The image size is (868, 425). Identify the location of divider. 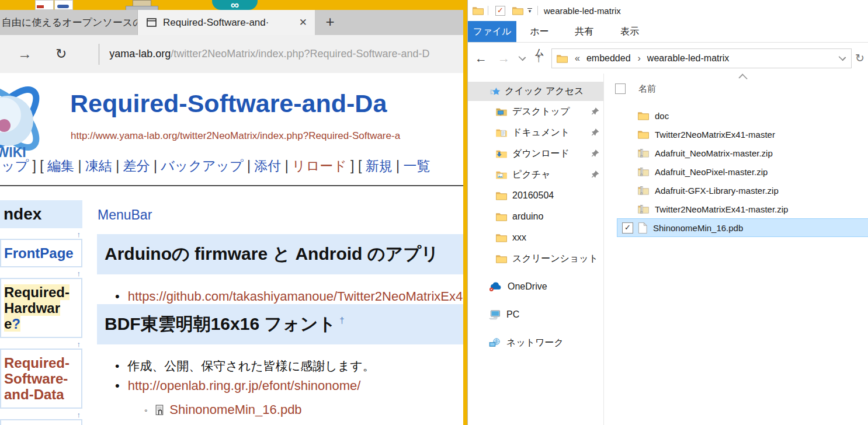
(231, 186).